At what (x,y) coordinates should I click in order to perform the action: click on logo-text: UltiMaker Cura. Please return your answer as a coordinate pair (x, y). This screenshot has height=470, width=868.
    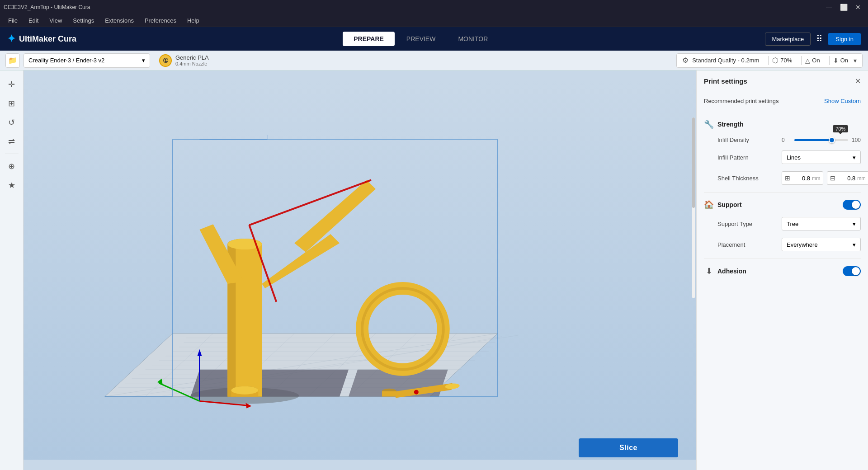
    Looking at the image, I should click on (48, 39).